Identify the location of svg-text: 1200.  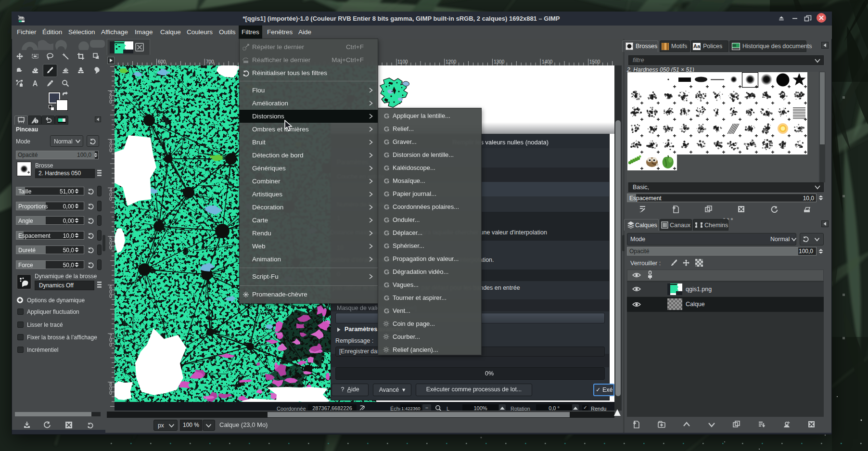
(451, 62).